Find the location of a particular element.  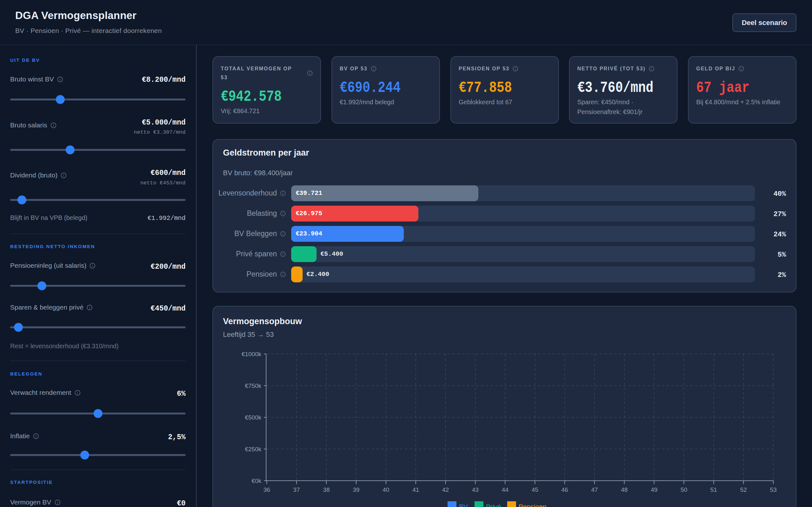

svg-text: 41 is located at coordinates (416, 490).